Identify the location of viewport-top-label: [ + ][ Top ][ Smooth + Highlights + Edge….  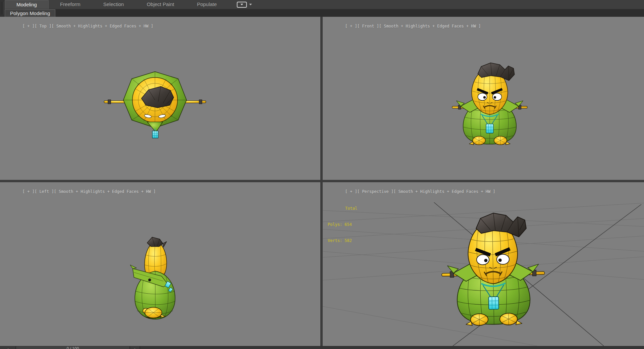
(78, 26).